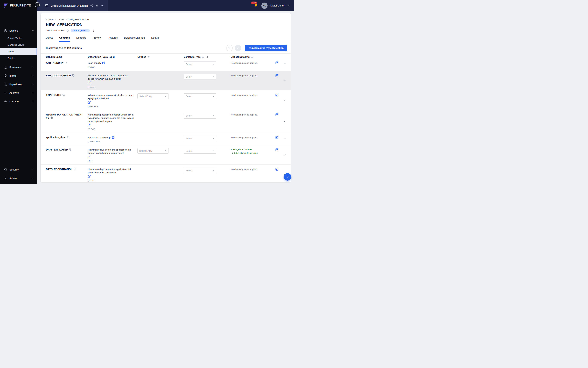 This screenshot has height=368, width=588. I want to click on avatar: XC, so click(265, 6).